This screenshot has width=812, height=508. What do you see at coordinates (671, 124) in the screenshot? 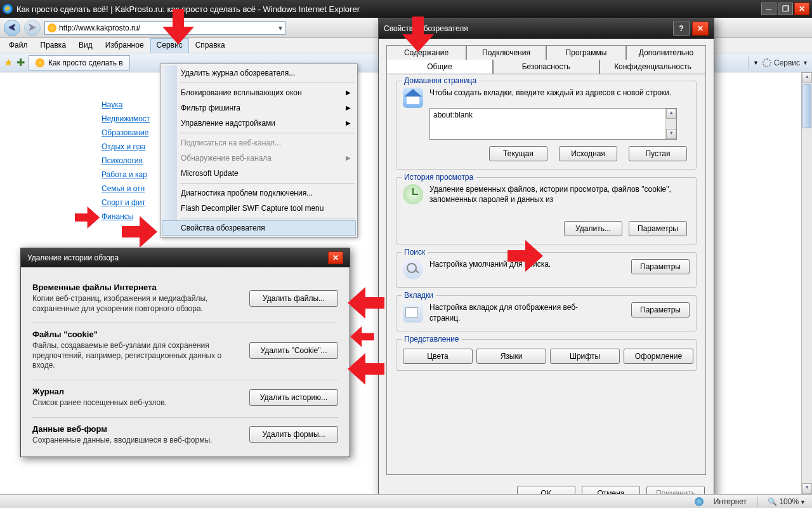
I see `textarea-scrollbar: ▴▾` at bounding box center [671, 124].